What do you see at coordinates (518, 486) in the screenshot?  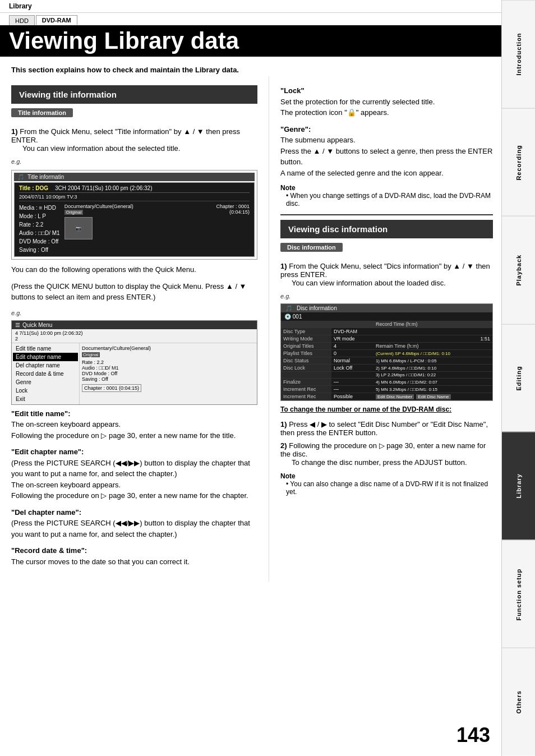 I see `sidebar-library: Library` at bounding box center [518, 486].